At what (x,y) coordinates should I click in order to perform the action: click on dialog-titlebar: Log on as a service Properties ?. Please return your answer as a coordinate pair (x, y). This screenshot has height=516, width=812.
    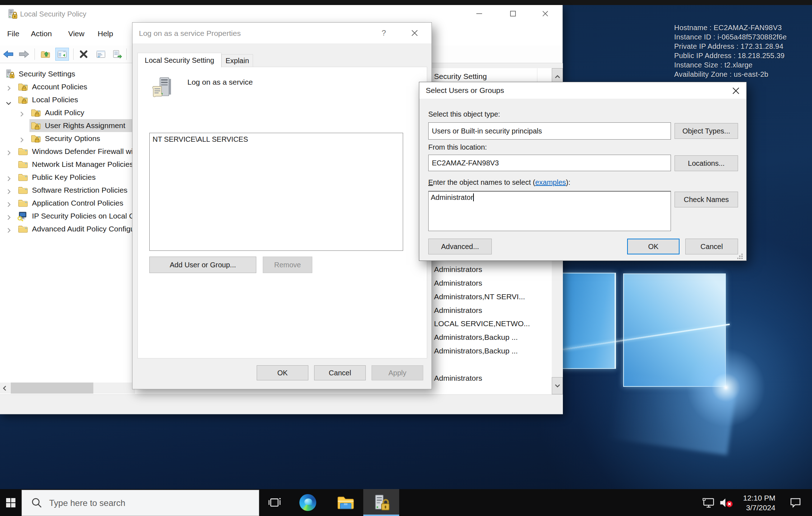
    Looking at the image, I should click on (282, 33).